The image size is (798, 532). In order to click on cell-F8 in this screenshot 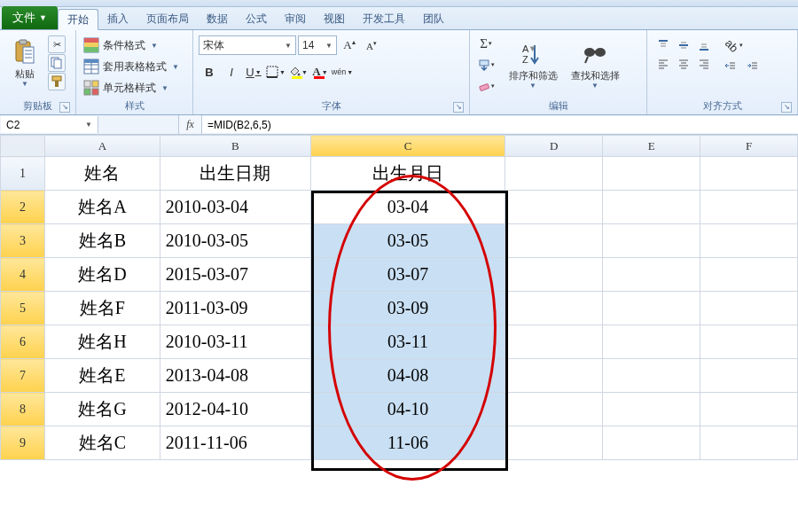, I will do `click(749, 410)`.